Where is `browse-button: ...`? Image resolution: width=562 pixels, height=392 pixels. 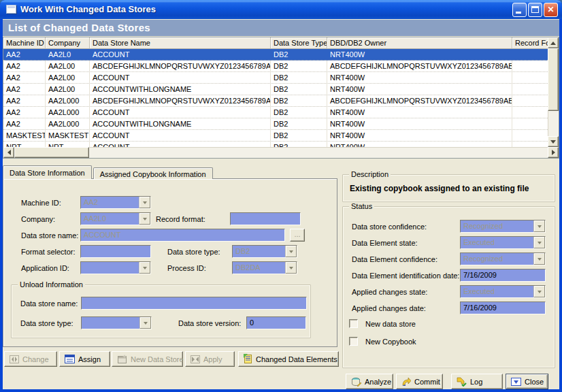
browse-button: ... is located at coordinates (297, 235).